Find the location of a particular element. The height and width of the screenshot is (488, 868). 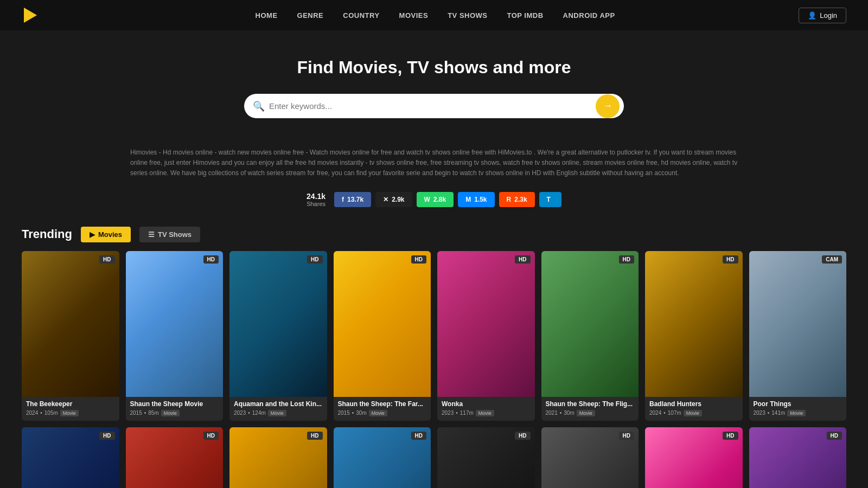

nav-android: ANDROID APP is located at coordinates (589, 15).